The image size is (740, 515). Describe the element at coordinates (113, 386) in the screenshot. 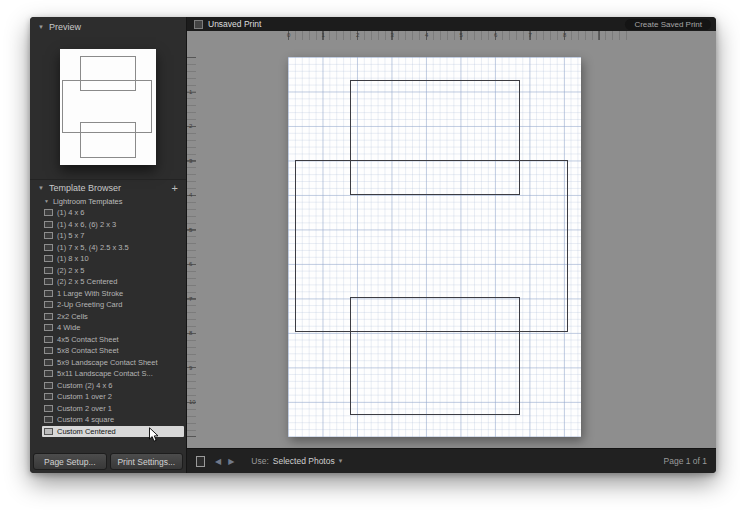

I see `template-item: Custom (2) 4 x 6` at that location.